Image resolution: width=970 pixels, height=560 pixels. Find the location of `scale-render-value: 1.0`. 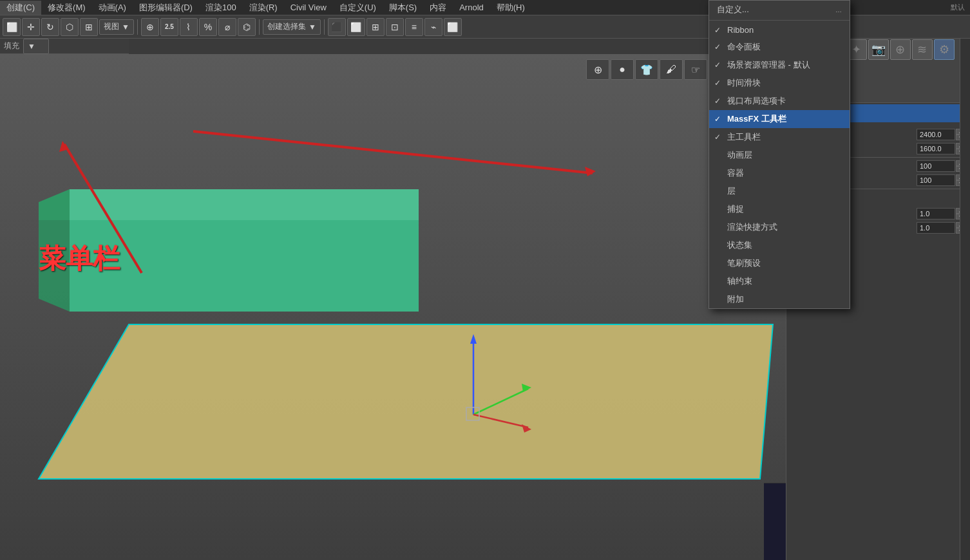

scale-render-value: 1.0 is located at coordinates (936, 214).